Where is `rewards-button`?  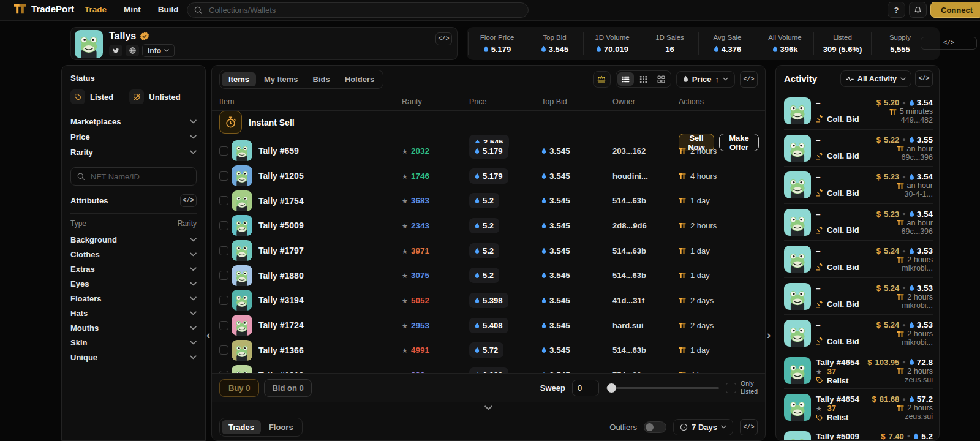 rewards-button is located at coordinates (601, 80).